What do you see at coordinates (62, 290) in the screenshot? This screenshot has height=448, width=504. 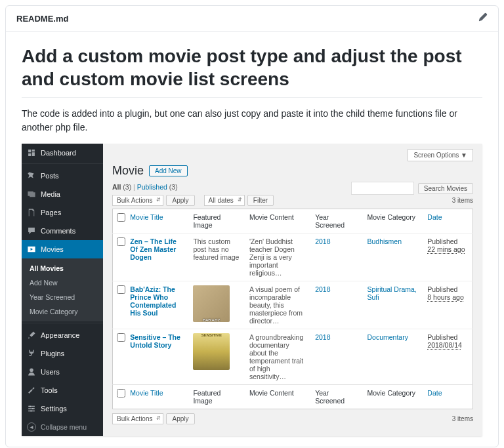 I see `admin-sidebar: Dashboard Posts Media Pages Comments Mov…` at bounding box center [62, 290].